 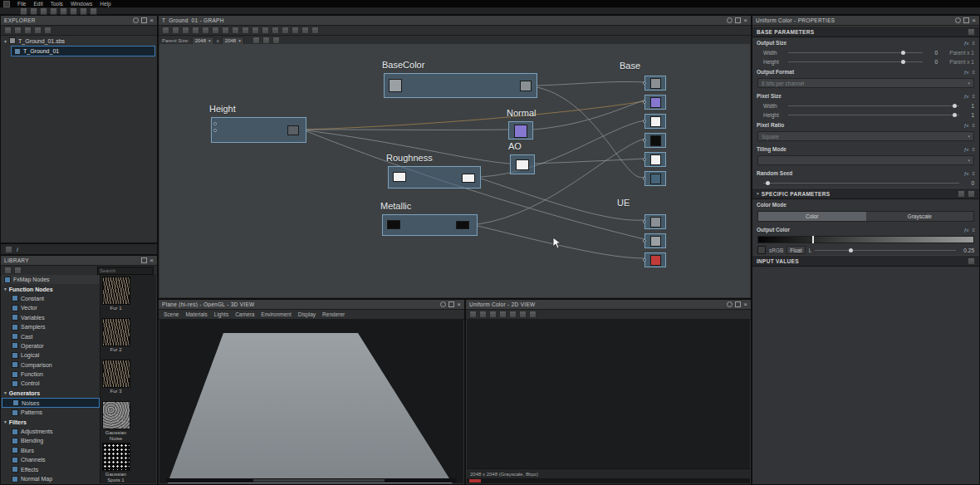 What do you see at coordinates (51, 468) in the screenshot?
I see `library-tree-item-effects: Effects` at bounding box center [51, 468].